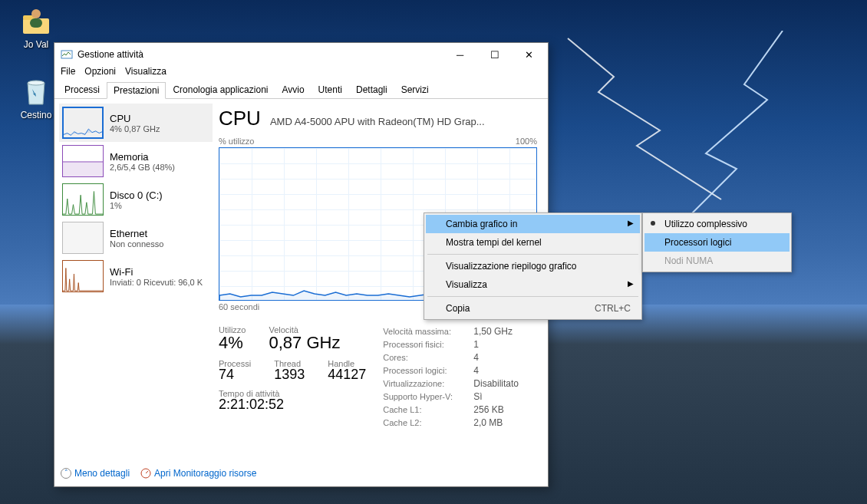 This screenshot has height=504, width=867. I want to click on ctx-visualizza: Visualizza ▶, so click(532, 285).